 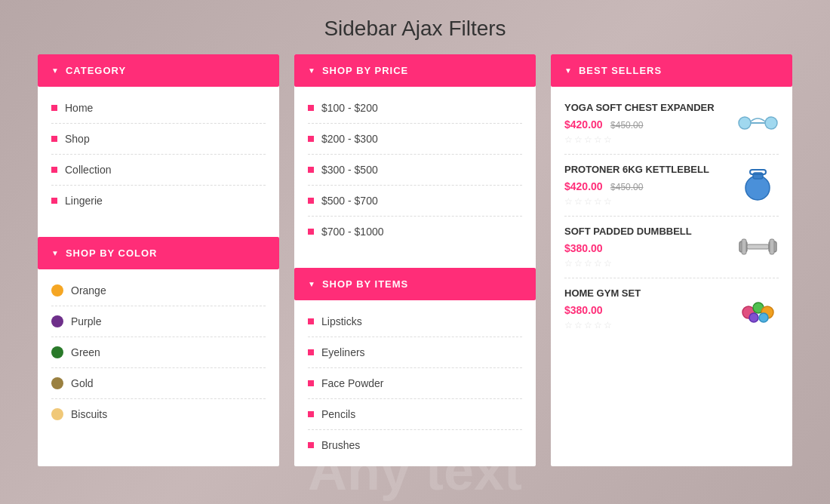 I want to click on table-row: PROTONER 6KG KETTLEBELL $420.00 $450.00 …, so click(x=672, y=186).